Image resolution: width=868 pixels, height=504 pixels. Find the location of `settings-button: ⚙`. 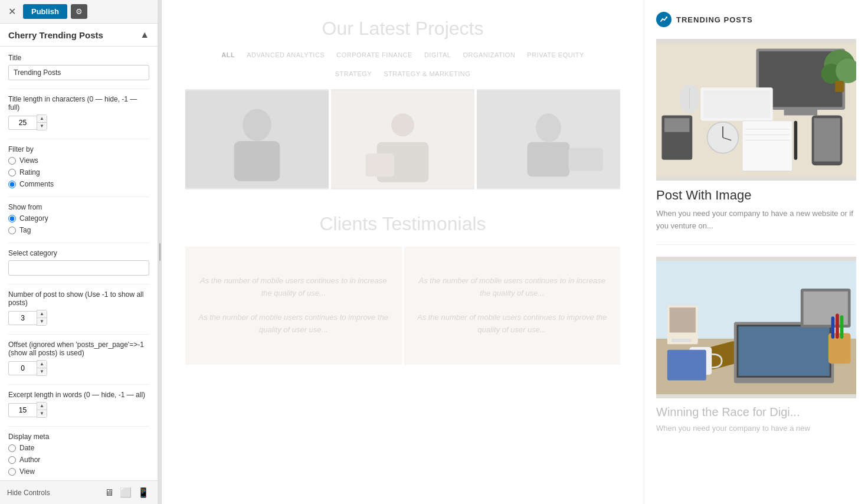

settings-button: ⚙ is located at coordinates (79, 12).